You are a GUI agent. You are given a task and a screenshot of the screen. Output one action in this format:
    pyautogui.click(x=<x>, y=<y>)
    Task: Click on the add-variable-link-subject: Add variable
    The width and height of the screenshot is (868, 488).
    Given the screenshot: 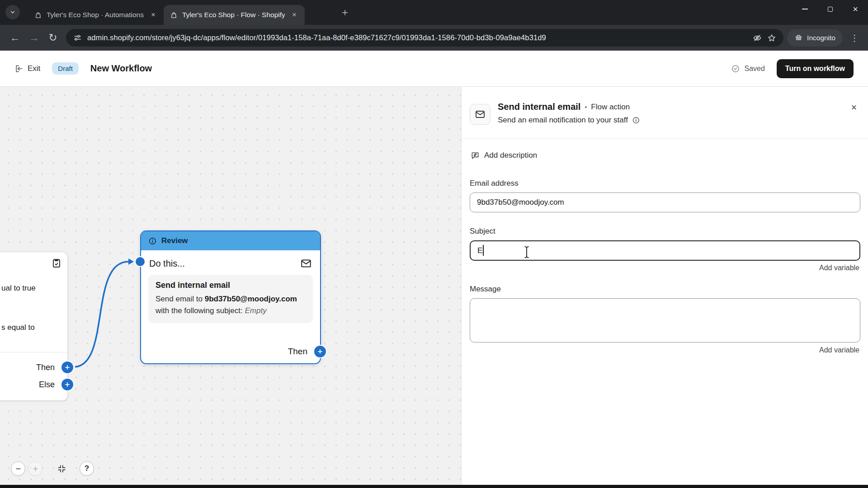 What is the action you would take?
    pyautogui.click(x=839, y=268)
    